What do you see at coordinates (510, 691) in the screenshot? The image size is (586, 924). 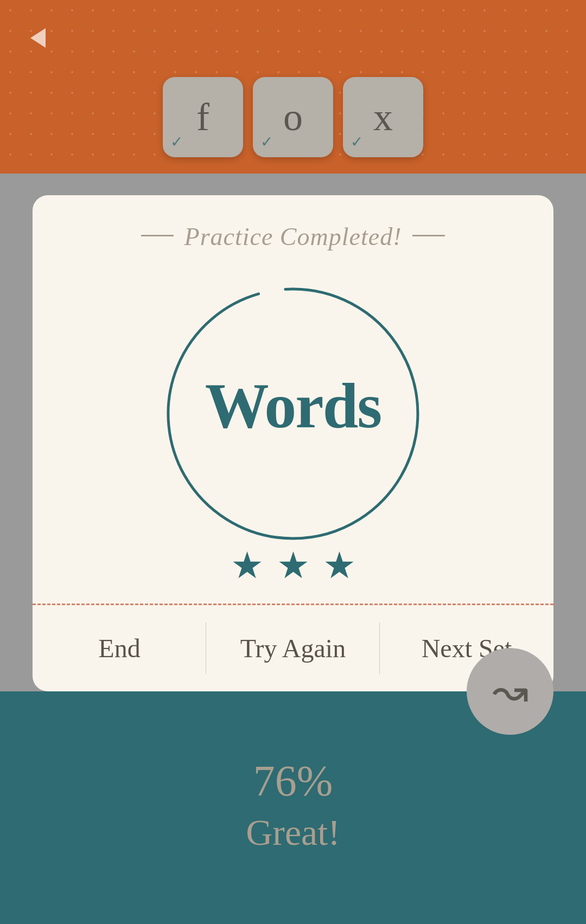 I see `wavy-icon: ↝` at bounding box center [510, 691].